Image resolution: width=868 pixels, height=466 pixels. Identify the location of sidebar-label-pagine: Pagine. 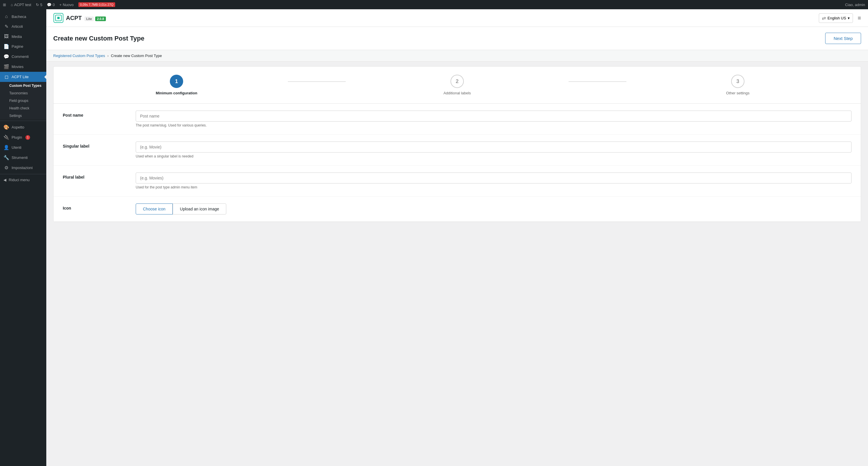
(18, 47).